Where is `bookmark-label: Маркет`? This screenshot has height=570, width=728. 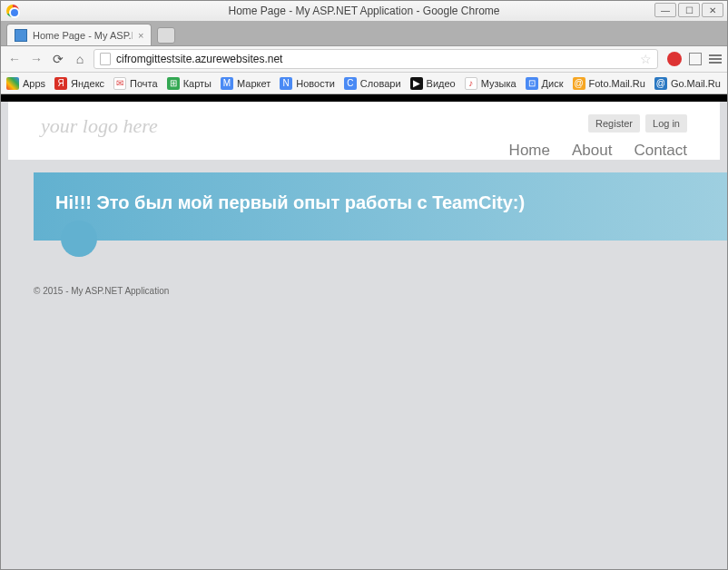 bookmark-label: Маркет is located at coordinates (254, 84).